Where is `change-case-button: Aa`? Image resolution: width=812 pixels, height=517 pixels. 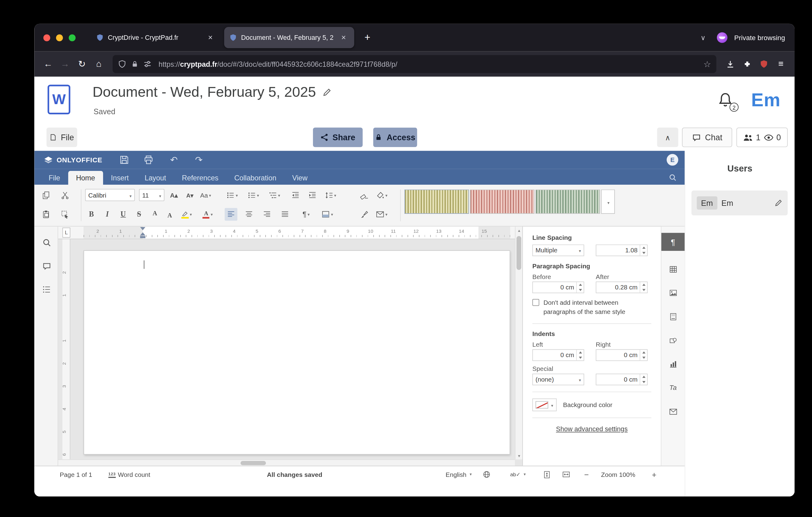
change-case-button: Aa is located at coordinates (206, 195).